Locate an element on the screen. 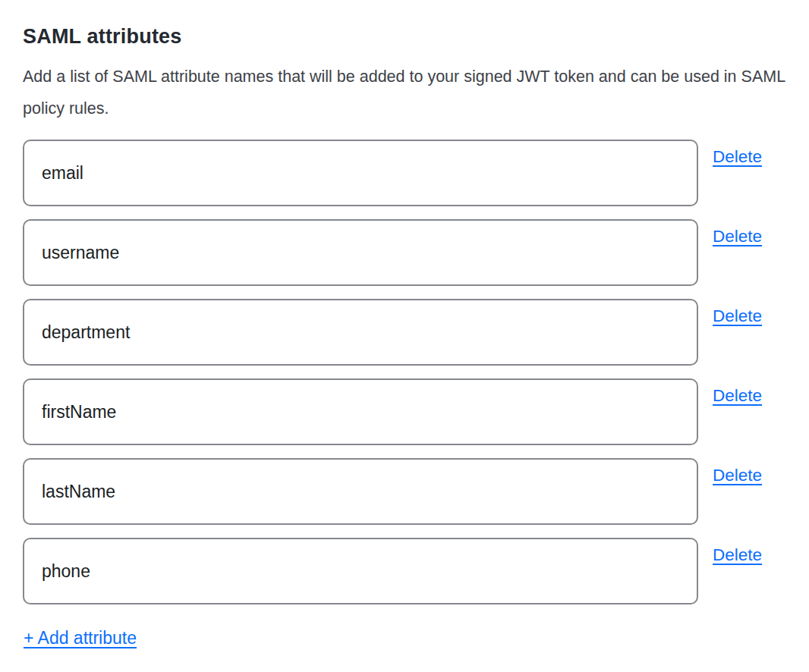  attribute-input-email is located at coordinates (360, 173).